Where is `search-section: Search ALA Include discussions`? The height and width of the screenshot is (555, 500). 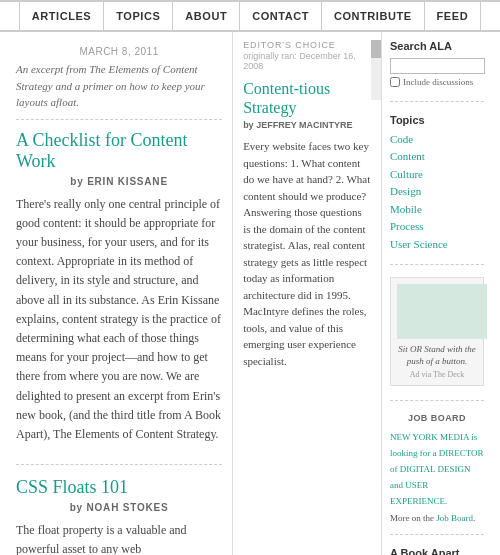
search-section: Search ALA Include discussions is located at coordinates (437, 71).